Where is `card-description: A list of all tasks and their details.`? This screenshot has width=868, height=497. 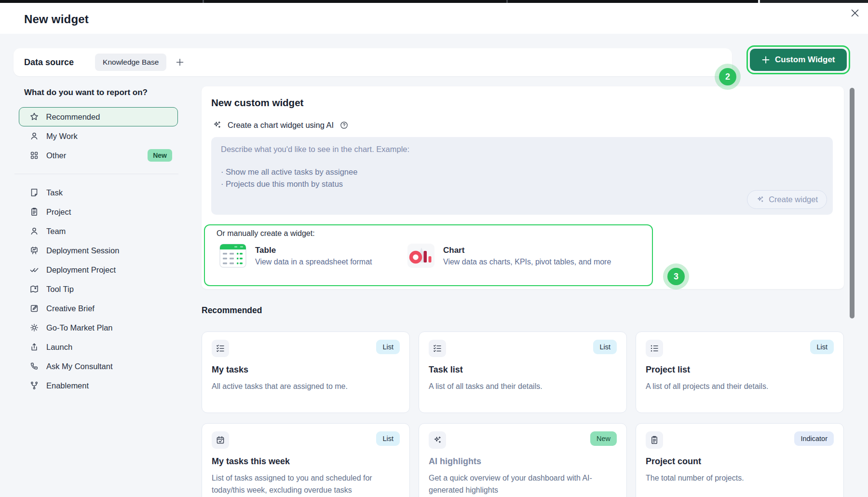 card-description: A list of all tasks and their details. is located at coordinates (515, 387).